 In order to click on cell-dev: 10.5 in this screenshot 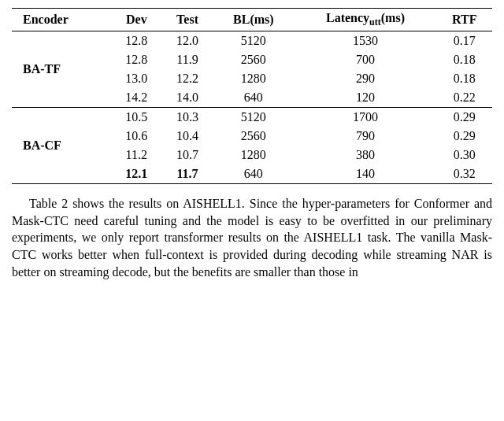, I will do `click(137, 118)`.